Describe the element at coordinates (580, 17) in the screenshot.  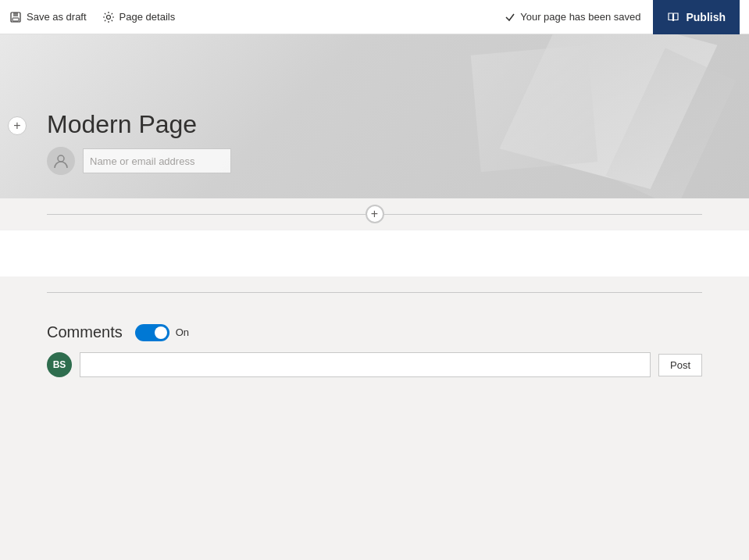
I see `saved-text: Your page has been saved` at that location.